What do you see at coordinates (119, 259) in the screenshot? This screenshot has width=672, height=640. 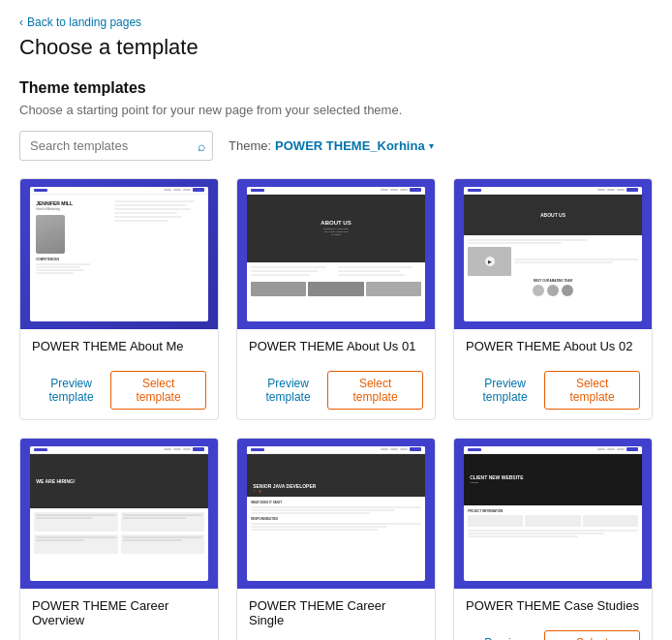 I see `tmpl1-body: JENNIFER MILL Head of Marketing COMPETEN…` at bounding box center [119, 259].